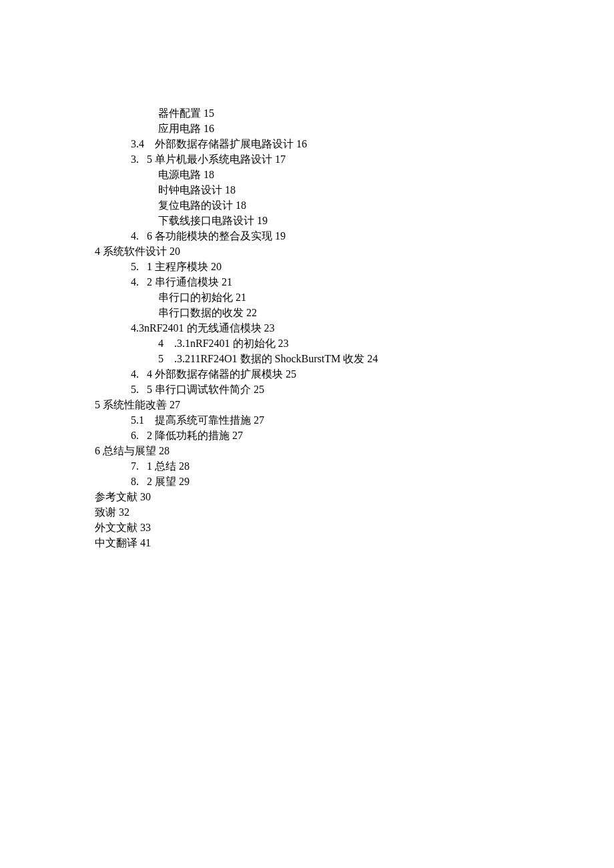  Describe the element at coordinates (314, 390) in the screenshot. I see `toc-line: 5. 5 串行口调试软件简介 25` at that location.